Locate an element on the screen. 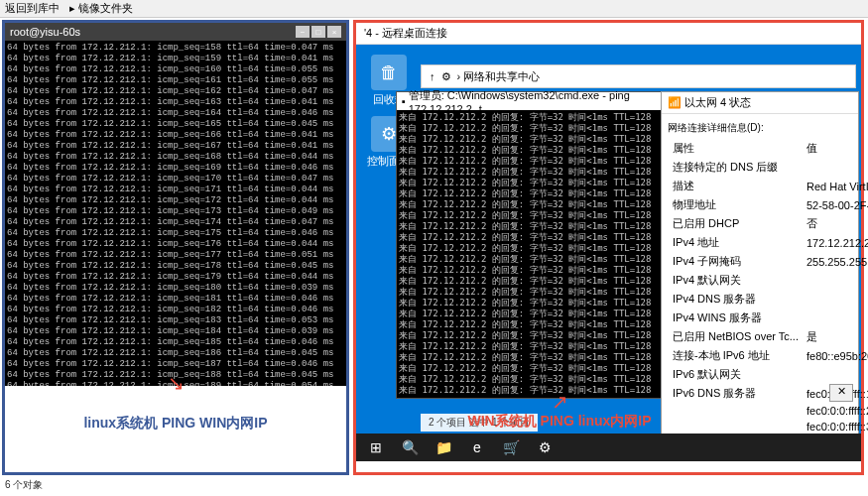 This screenshot has height=496, width=868. taskbar-item-0: ⊞ is located at coordinates (376, 447).